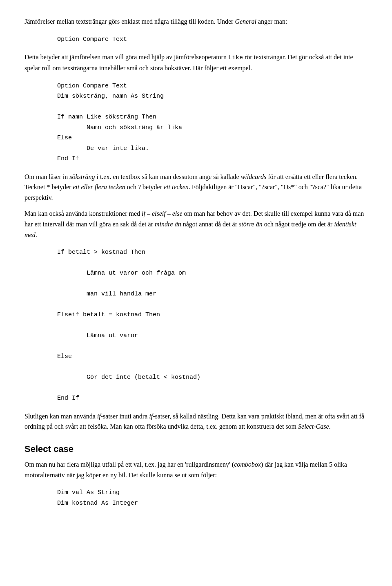  Describe the element at coordinates (196, 449) in the screenshot. I see `select-case-heading: Select case` at that location.